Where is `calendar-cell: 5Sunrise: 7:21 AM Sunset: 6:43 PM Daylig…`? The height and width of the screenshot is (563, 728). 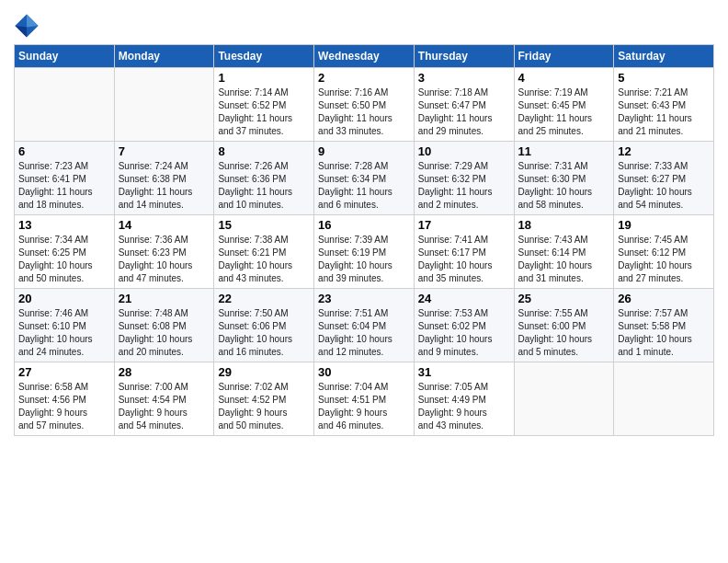
calendar-cell: 5Sunrise: 7:21 AM Sunset: 6:43 PM Daylig… is located at coordinates (664, 105).